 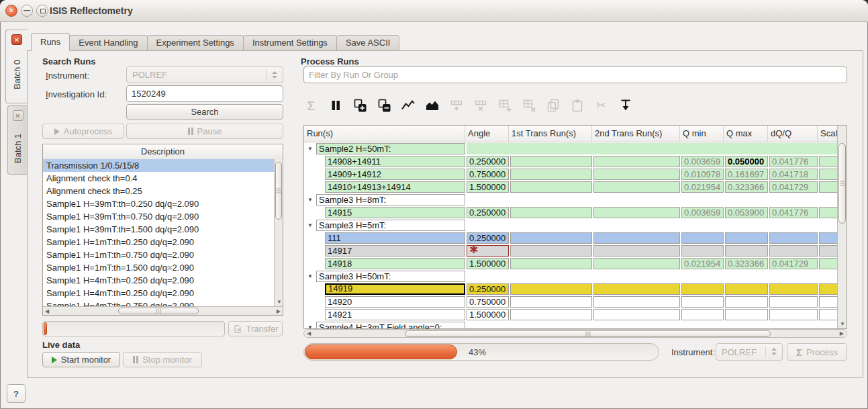 I want to click on search-result-row: Sample1 H=4mT:th=0.750 dq/q=2.090, so click(x=158, y=303).